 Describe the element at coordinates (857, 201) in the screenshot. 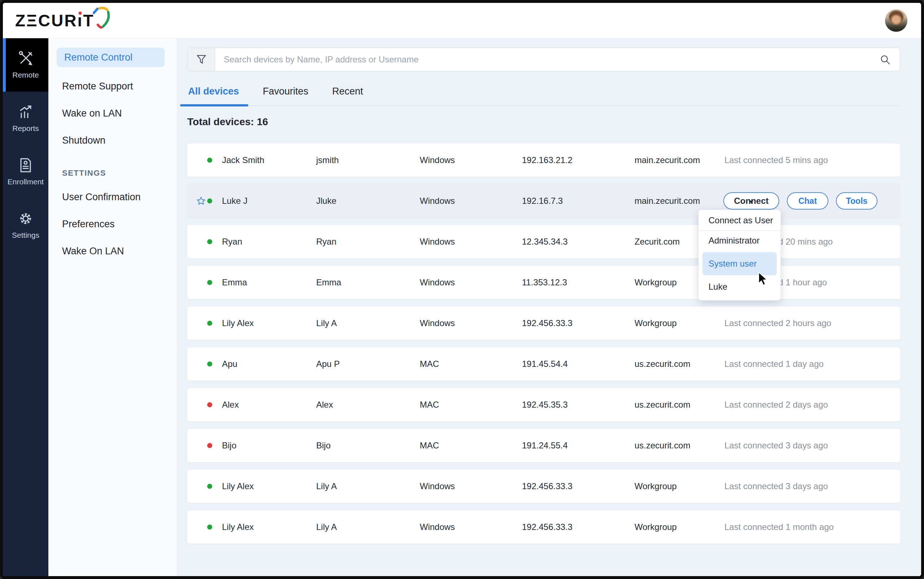

I see `tools-button: Tools` at that location.